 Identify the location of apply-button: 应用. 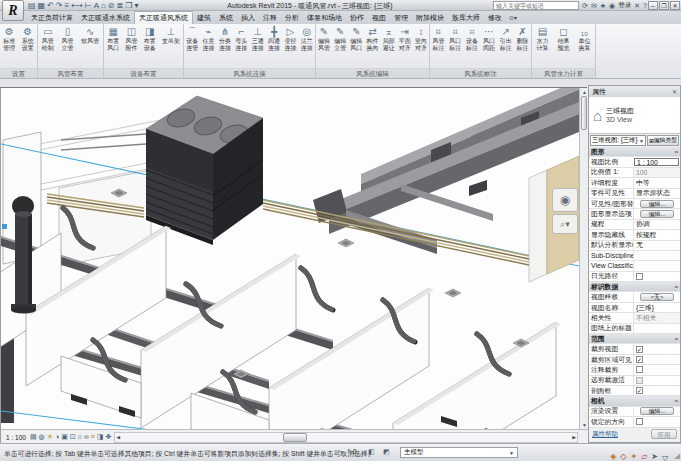
(664, 434).